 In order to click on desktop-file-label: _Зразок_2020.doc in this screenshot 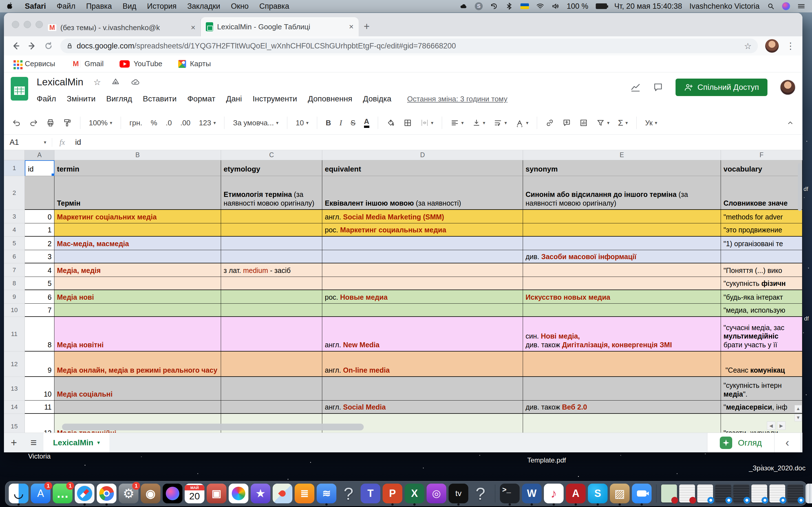, I will do `click(777, 468)`.